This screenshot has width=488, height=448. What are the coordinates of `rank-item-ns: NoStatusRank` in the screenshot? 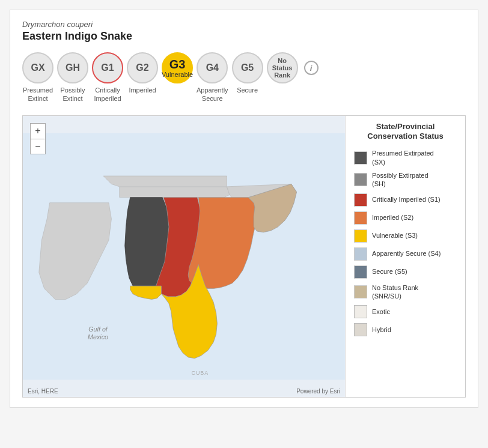 It's located at (282, 69).